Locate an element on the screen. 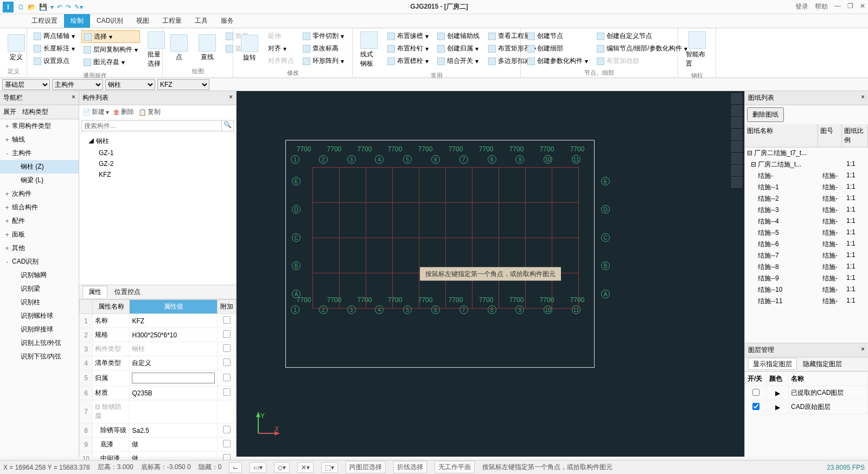  clist-item: GZ-2 is located at coordinates (157, 164).